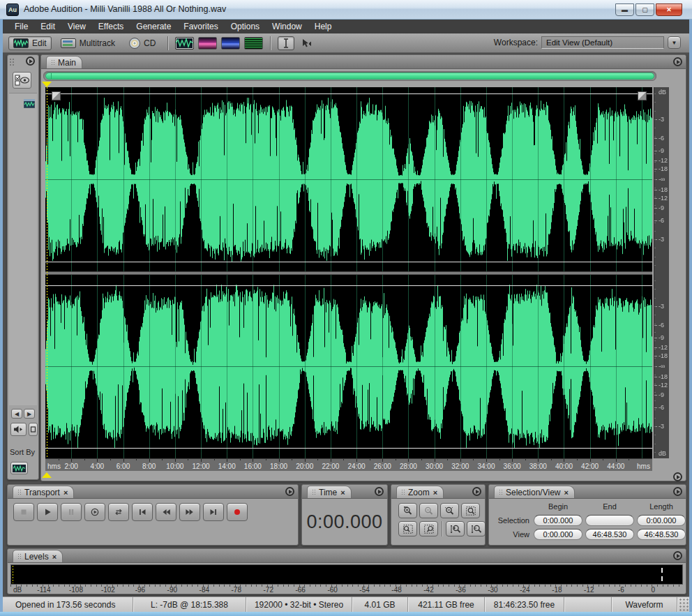 The width and height of the screenshot is (692, 616). What do you see at coordinates (204, 590) in the screenshot?
I see `levels-tick-label: -84` at bounding box center [204, 590].